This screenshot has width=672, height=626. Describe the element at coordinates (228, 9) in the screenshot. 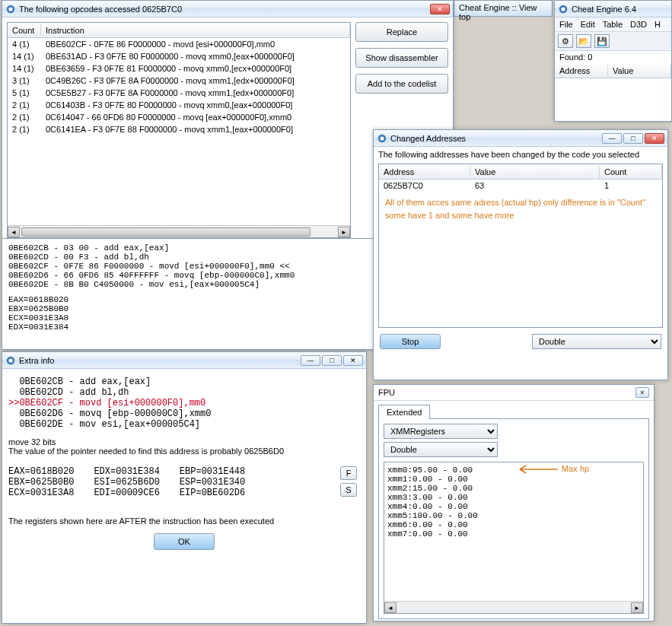

I see `opcodes-titlebar: The following opcodes accessed 0625B7C0 …` at that location.